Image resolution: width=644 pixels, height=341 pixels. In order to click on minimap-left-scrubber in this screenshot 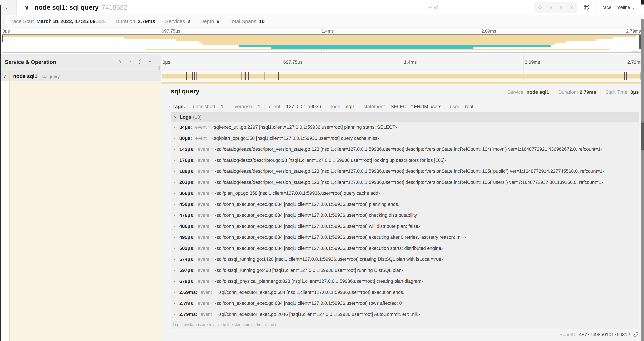, I will do `click(2, 39)`.